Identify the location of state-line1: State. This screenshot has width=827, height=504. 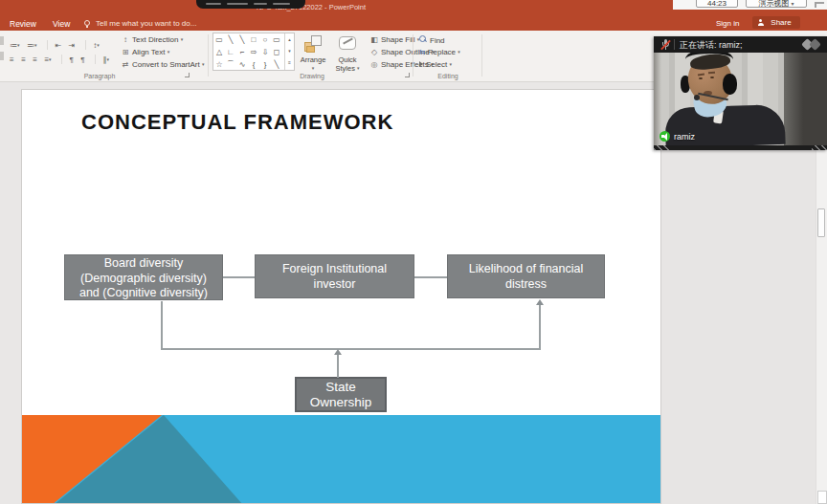
(341, 387).